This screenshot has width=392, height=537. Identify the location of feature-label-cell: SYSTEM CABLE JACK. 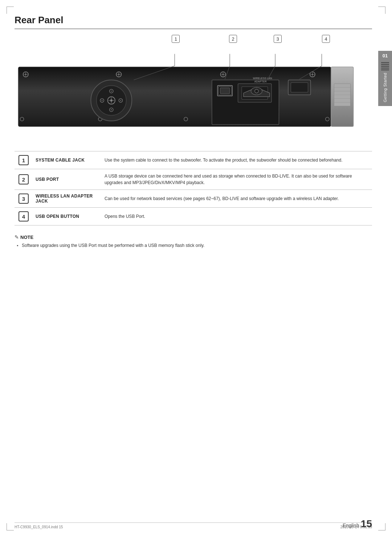
(67, 160).